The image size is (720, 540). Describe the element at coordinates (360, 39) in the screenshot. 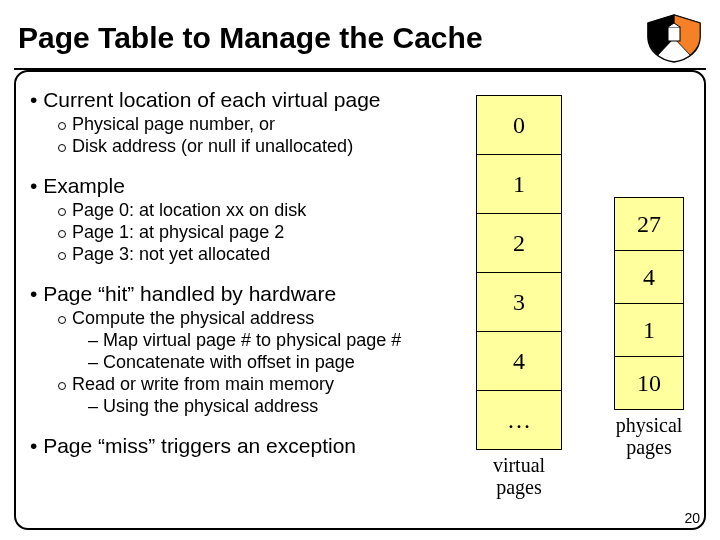

I see `title-bar: Page Table to Manage the Cache` at that location.